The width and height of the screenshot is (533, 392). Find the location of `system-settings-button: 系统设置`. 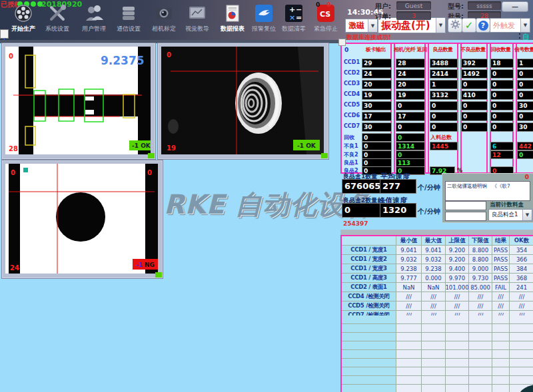

system-settings-button: 系统设置 is located at coordinates (57, 19).